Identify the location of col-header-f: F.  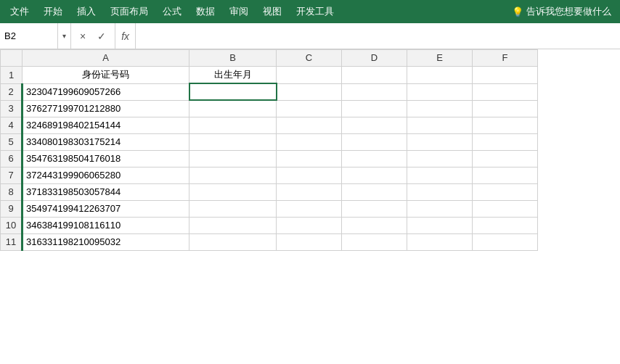
(505, 58).